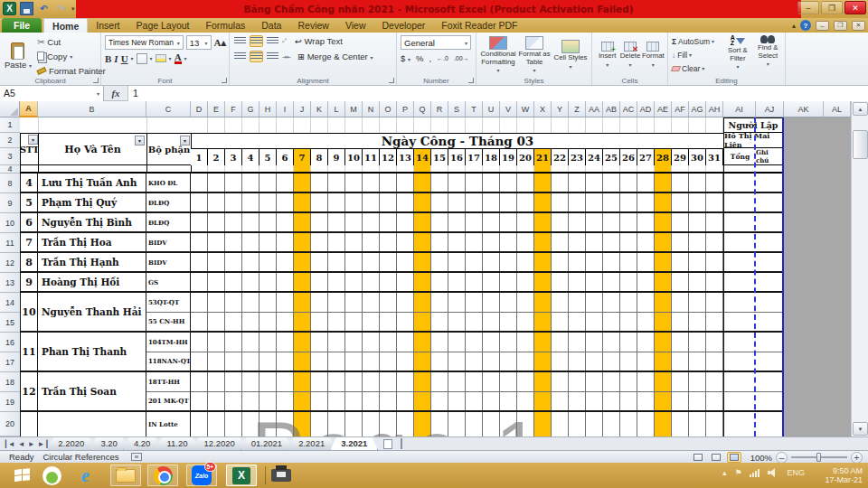  I want to click on column-header-r: R, so click(439, 109).